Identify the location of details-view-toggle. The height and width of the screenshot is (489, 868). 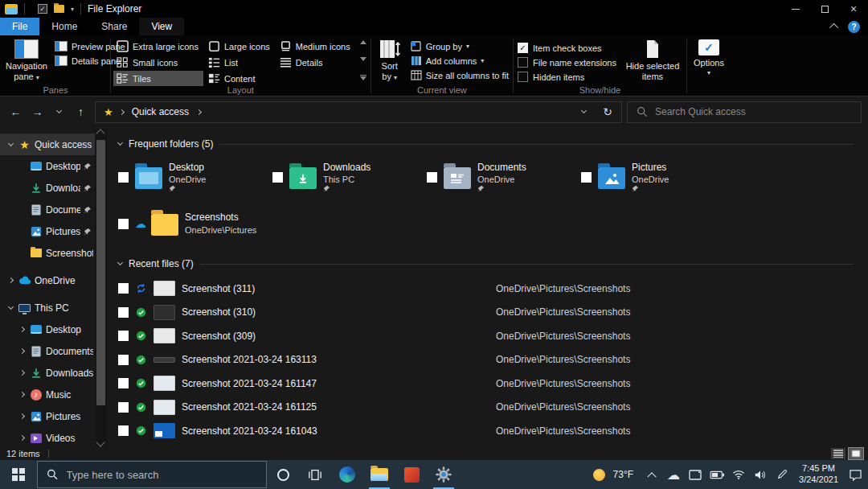
(838, 454).